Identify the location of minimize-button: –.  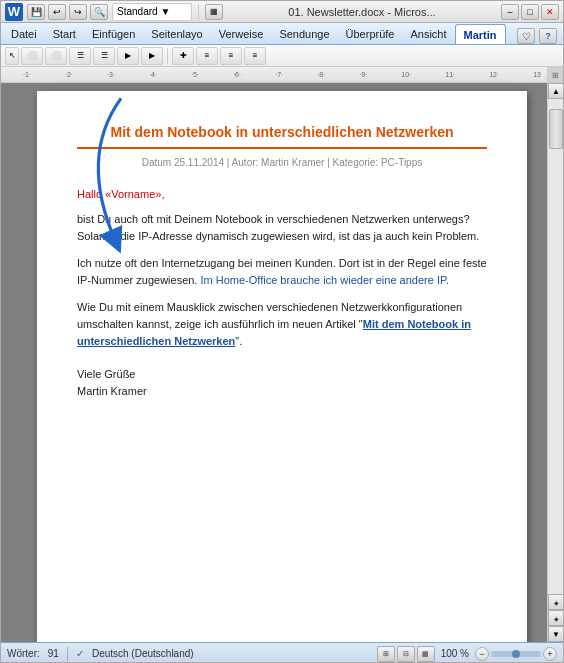
(510, 12).